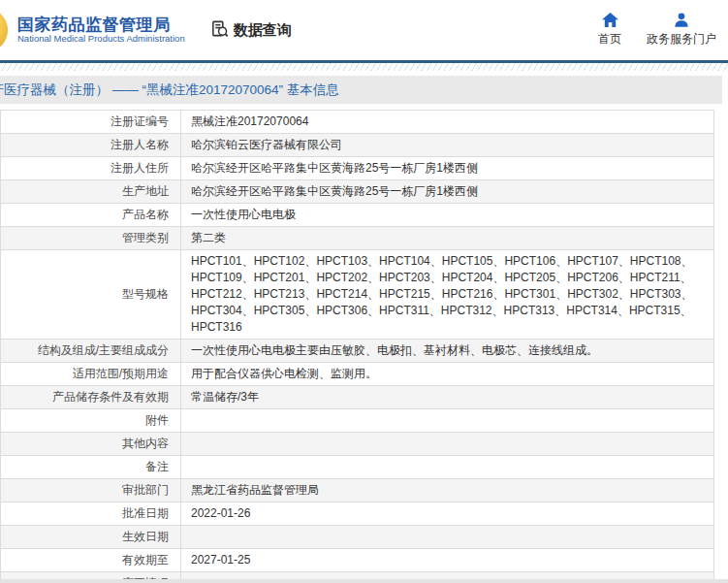  I want to click on row-label: 附件, so click(91, 421).